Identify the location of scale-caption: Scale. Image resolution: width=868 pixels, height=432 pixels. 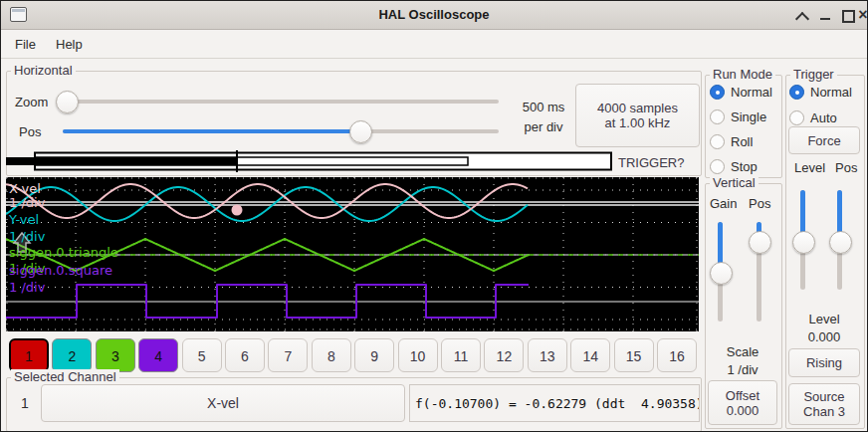
(743, 352).